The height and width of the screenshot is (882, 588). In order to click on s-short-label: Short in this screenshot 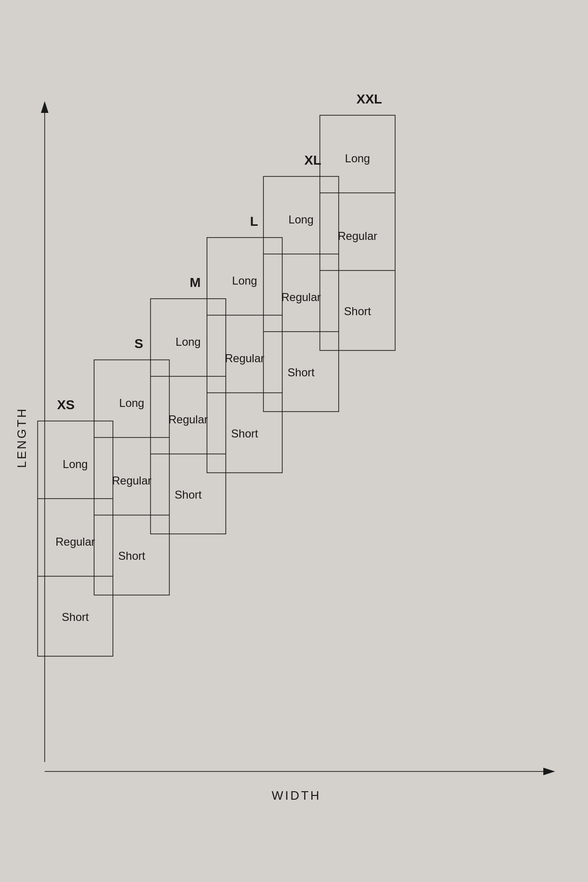, I will do `click(132, 556)`.